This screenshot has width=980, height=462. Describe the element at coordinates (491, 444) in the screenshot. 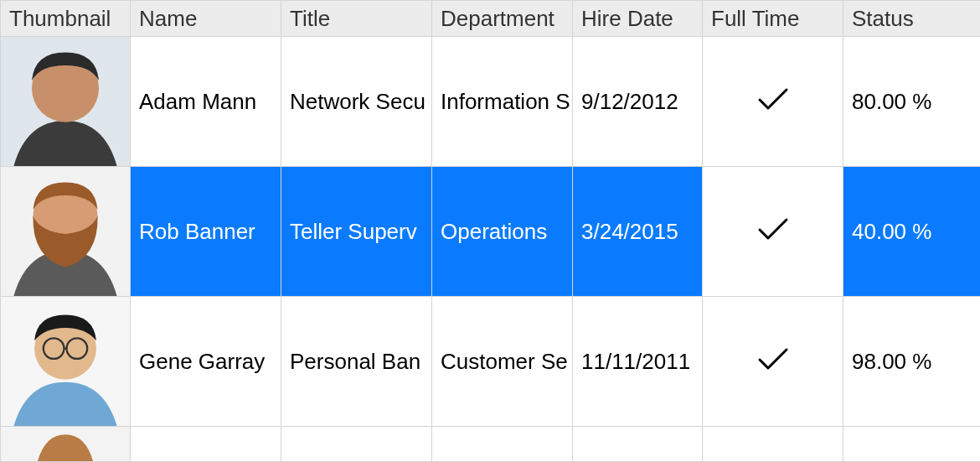

I see `table-row` at that location.